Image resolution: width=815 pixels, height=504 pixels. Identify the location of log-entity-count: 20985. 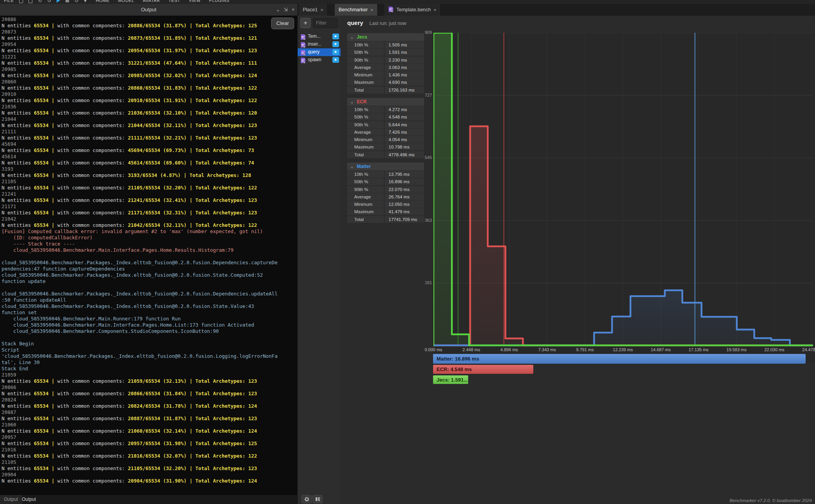
(140, 69).